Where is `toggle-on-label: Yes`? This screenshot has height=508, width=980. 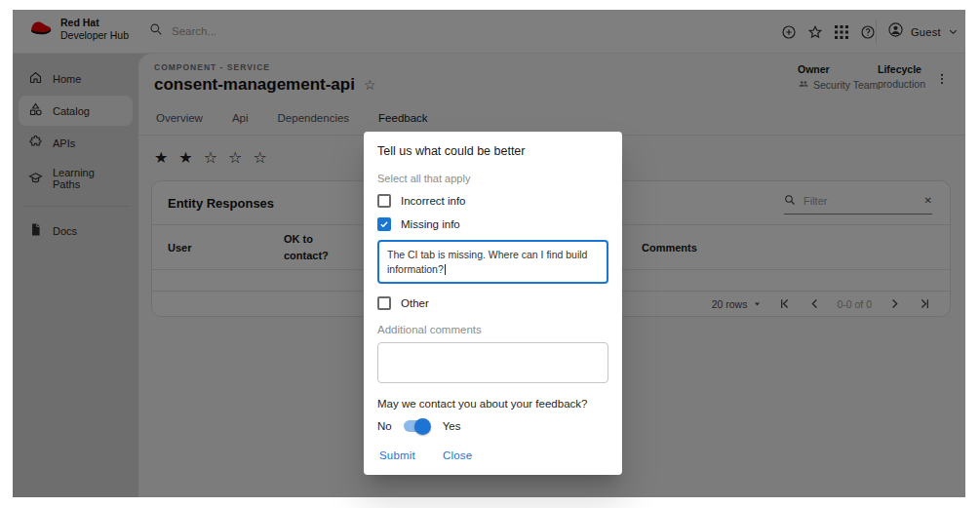 toggle-on-label: Yes is located at coordinates (452, 426).